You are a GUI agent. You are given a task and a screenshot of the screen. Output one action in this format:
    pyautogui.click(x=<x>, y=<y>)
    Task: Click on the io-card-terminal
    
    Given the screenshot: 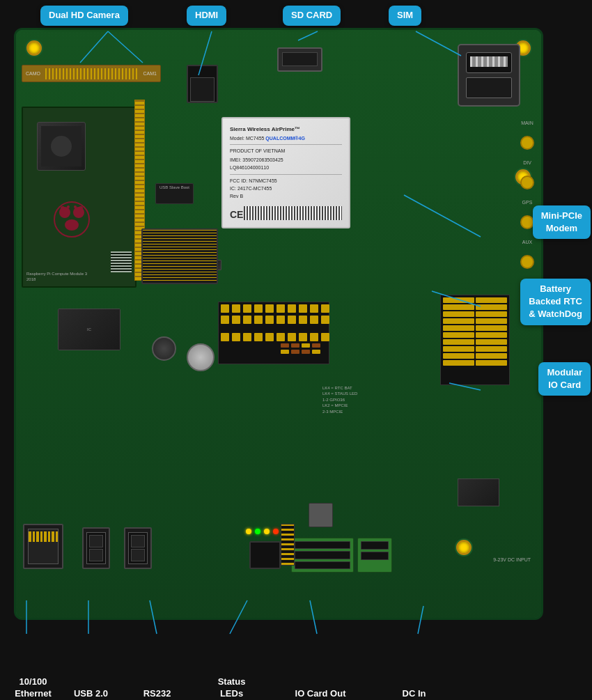 What is the action you would take?
    pyautogui.click(x=322, y=555)
    